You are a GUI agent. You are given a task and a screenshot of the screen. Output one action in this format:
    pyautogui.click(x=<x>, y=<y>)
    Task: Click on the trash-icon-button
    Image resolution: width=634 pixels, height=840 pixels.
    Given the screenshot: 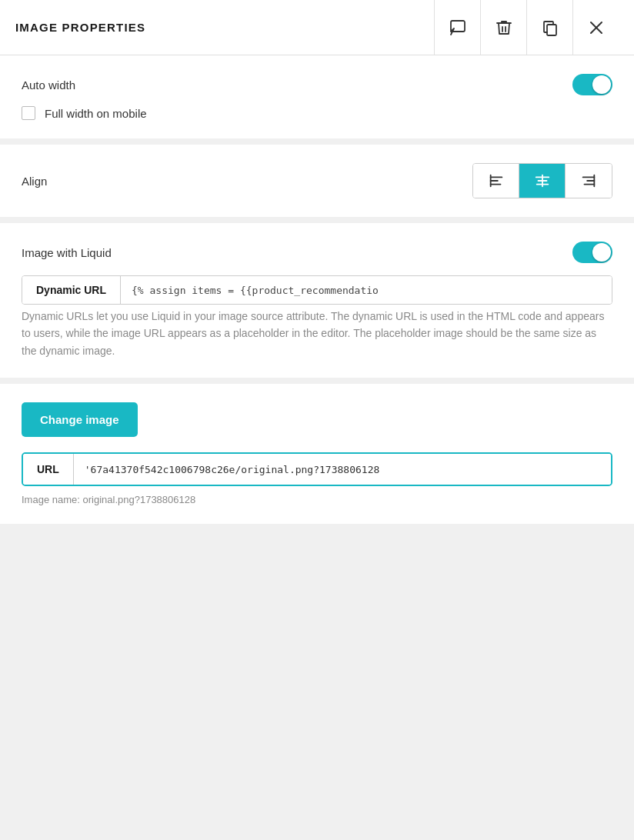 What is the action you would take?
    pyautogui.click(x=503, y=28)
    